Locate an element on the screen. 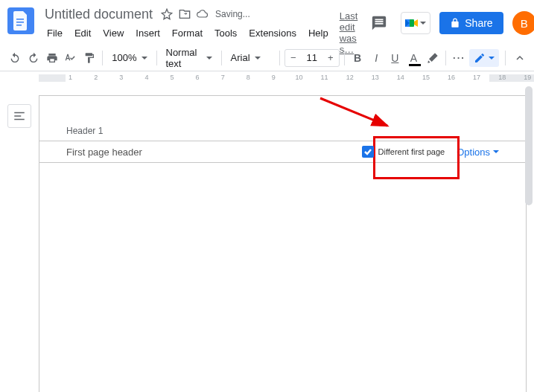 Image resolution: width=534 pixels, height=392 pixels. italic-button: I is located at coordinates (377, 58).